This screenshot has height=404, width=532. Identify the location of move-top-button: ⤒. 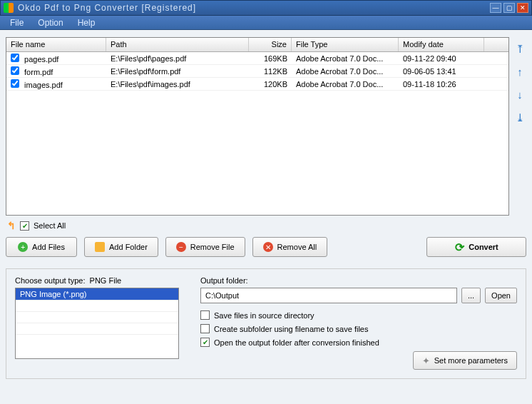
(520, 49).